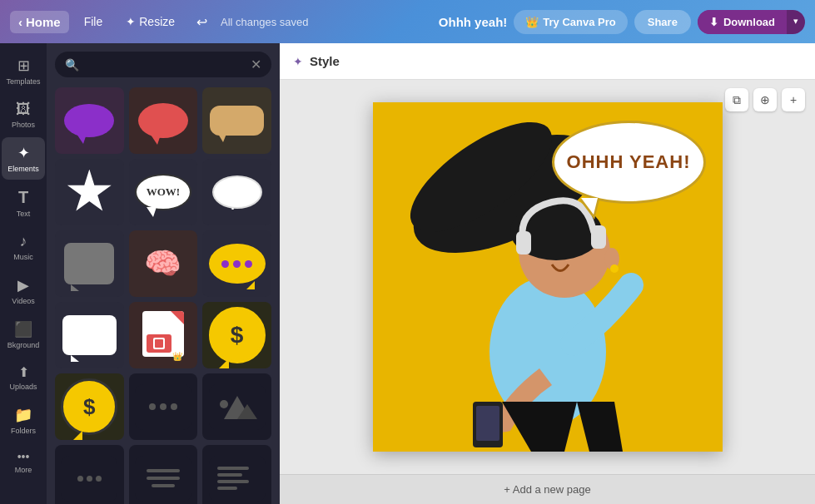  Describe the element at coordinates (793, 100) in the screenshot. I see `add-element-button: +` at that location.